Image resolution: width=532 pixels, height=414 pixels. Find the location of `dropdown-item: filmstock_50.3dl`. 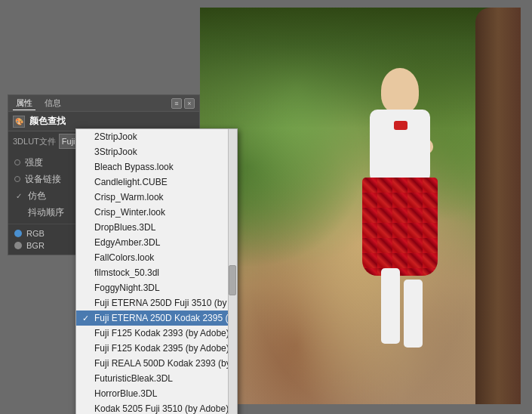

dropdown-item: filmstock_50.3dl is located at coordinates (157, 273).